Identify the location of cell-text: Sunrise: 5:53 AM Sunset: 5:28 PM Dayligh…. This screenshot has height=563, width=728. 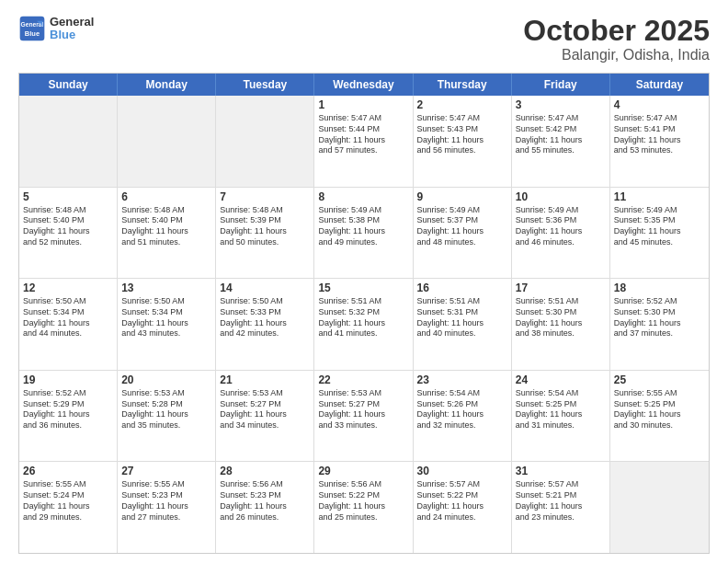
(166, 410).